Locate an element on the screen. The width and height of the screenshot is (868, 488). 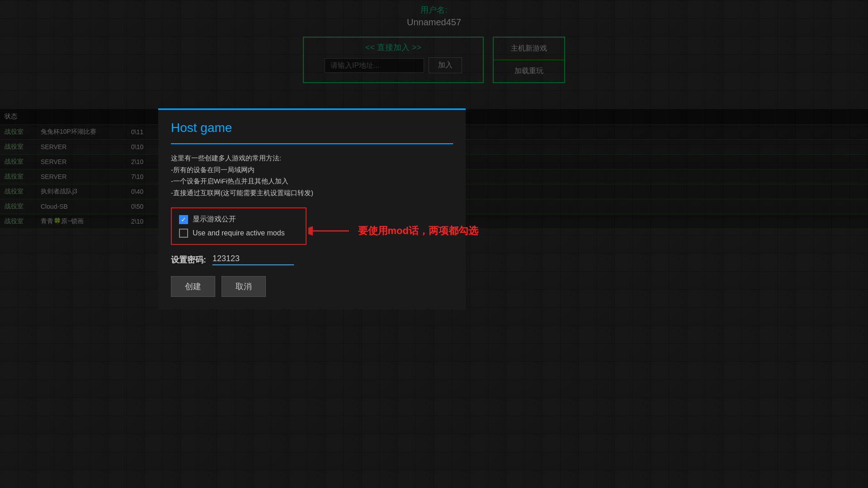
annotation-text: 要使用mod话，两项都勾选 is located at coordinates (418, 231).